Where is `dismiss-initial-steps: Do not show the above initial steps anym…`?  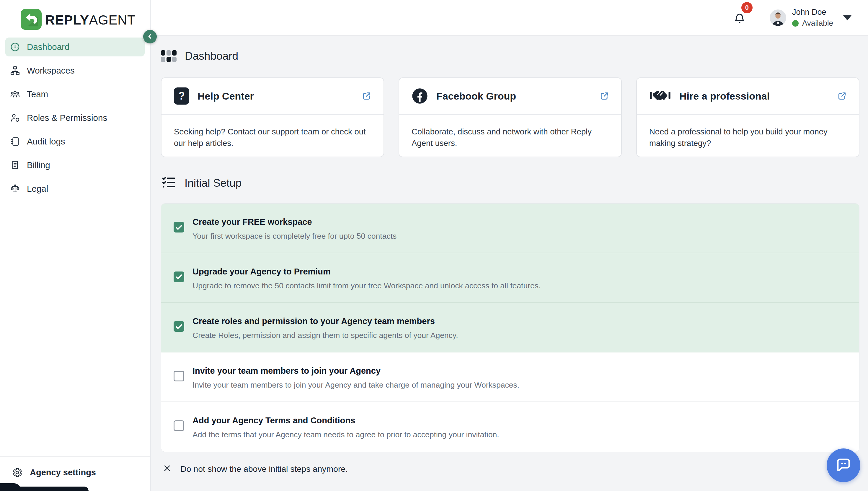 dismiss-initial-steps: Do not show the above initial steps anym… is located at coordinates (510, 469).